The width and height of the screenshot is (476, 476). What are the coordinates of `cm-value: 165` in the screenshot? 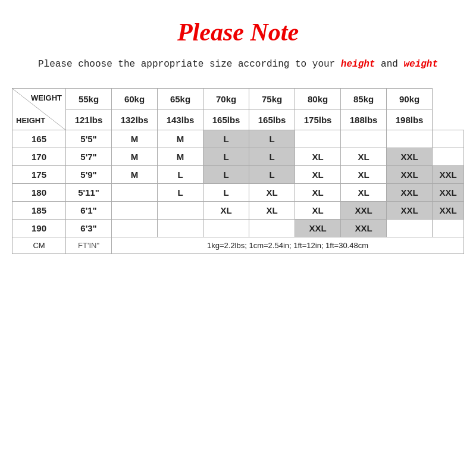 It's located at (39, 139).